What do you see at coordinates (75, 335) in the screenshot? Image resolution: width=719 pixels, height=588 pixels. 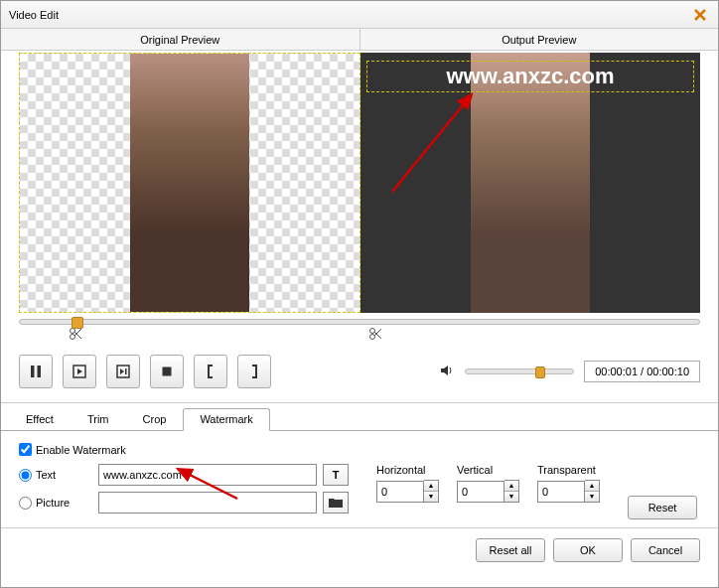 I see `cut-start-icon` at bounding box center [75, 335].